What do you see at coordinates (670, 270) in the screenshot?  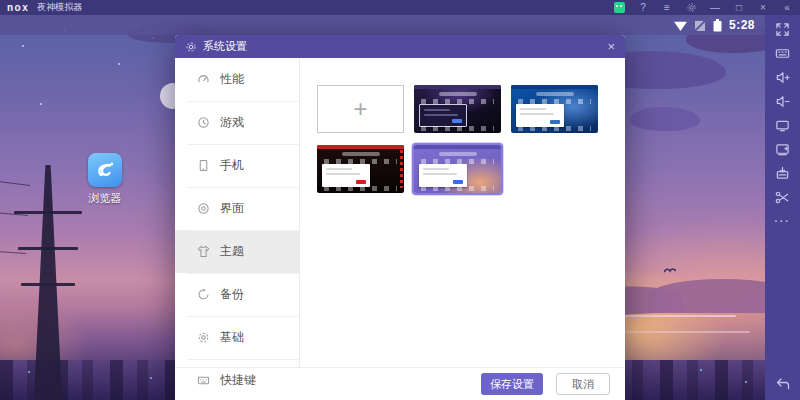 I see `bird` at bounding box center [670, 270].